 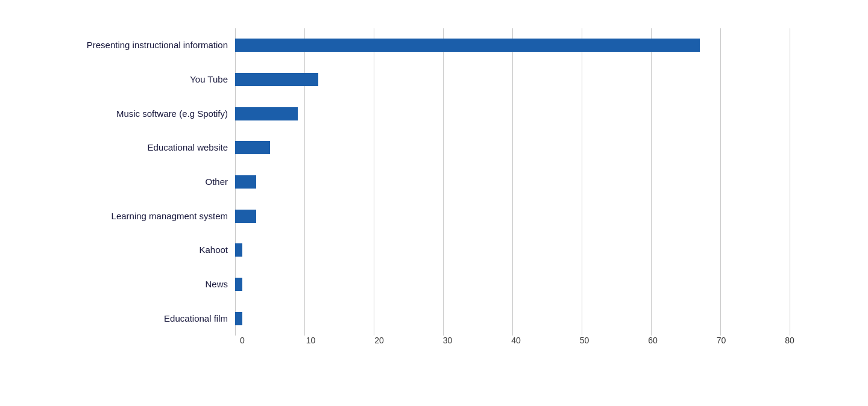 What do you see at coordinates (242, 340) in the screenshot?
I see `x-axis-tick: 0` at bounding box center [242, 340].